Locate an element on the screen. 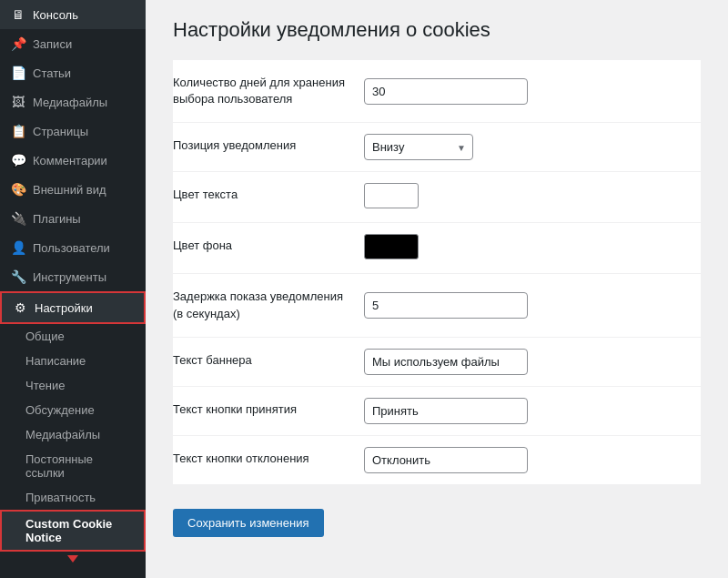 This screenshot has height=578, width=728. sidebar-item-plugins: 🔌 Плагины is located at coordinates (73, 218).